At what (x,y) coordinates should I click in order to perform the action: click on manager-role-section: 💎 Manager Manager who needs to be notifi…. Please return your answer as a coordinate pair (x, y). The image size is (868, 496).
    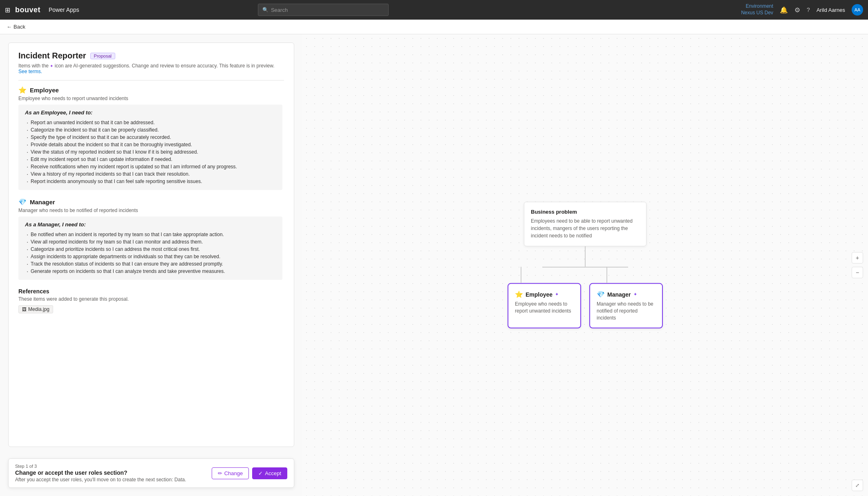
    Looking at the image, I should click on (150, 239).